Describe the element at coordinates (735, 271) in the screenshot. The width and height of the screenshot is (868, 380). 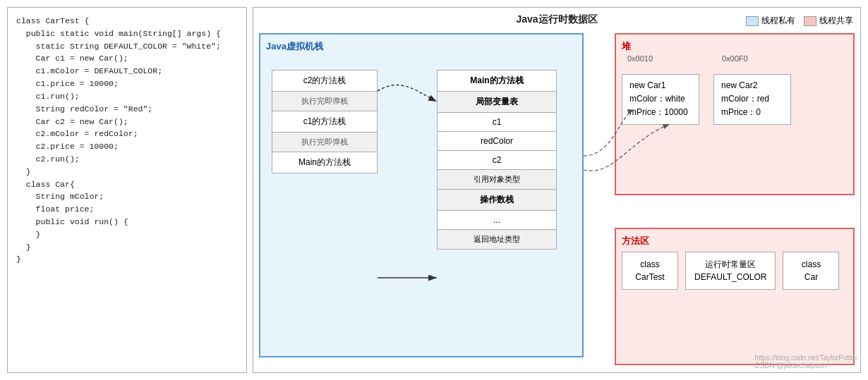
I see `method-boxes: class CarTest运行时常量区 DEFAULT_COLORclass C…` at that location.